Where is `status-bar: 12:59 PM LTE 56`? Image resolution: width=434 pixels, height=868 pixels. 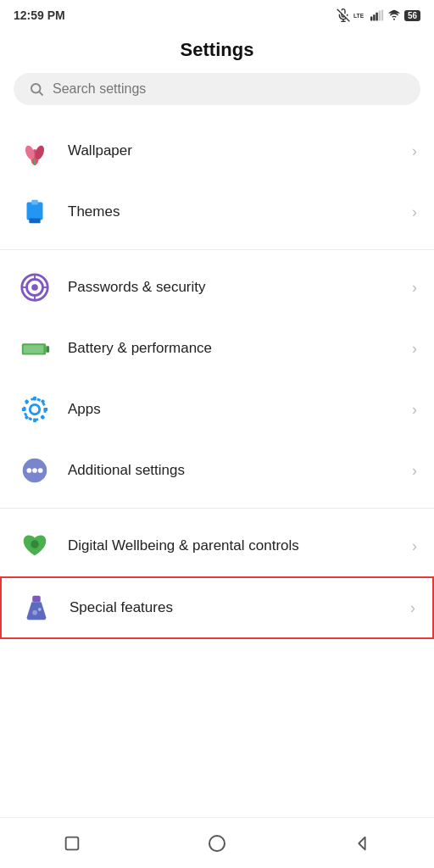
status-bar: 12:59 PM LTE 56 is located at coordinates (217, 14).